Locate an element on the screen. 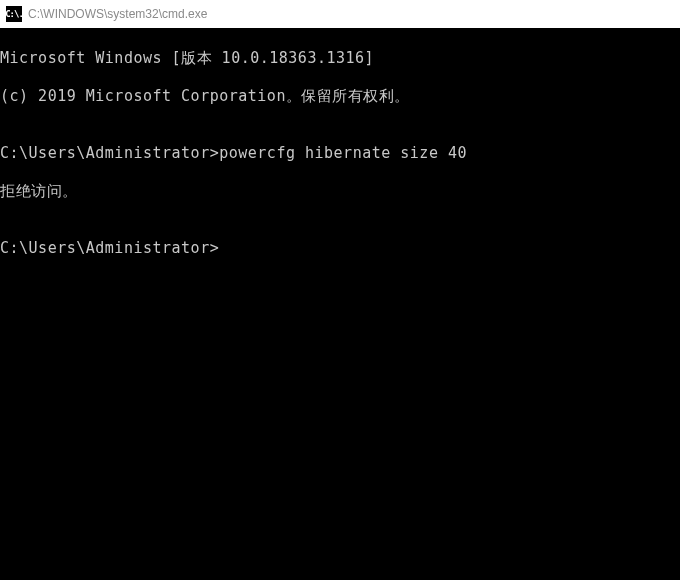  copyright-line: (c) 2019 Microsoft Corporation。保留所有权利。 is located at coordinates (340, 96).